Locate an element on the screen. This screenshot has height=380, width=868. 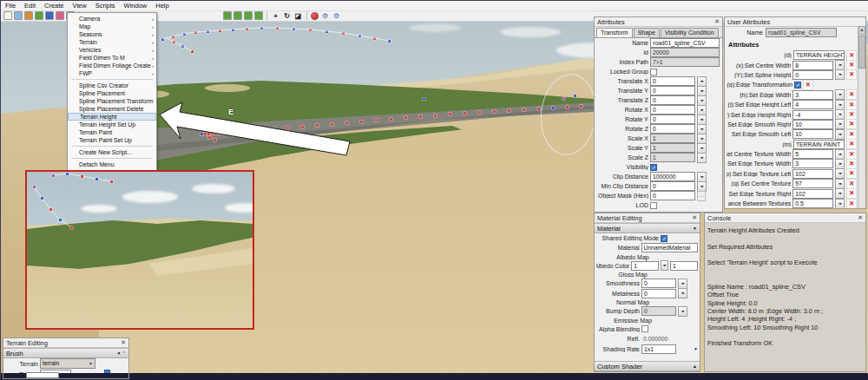
input-field: 97 is located at coordinates (812, 184).